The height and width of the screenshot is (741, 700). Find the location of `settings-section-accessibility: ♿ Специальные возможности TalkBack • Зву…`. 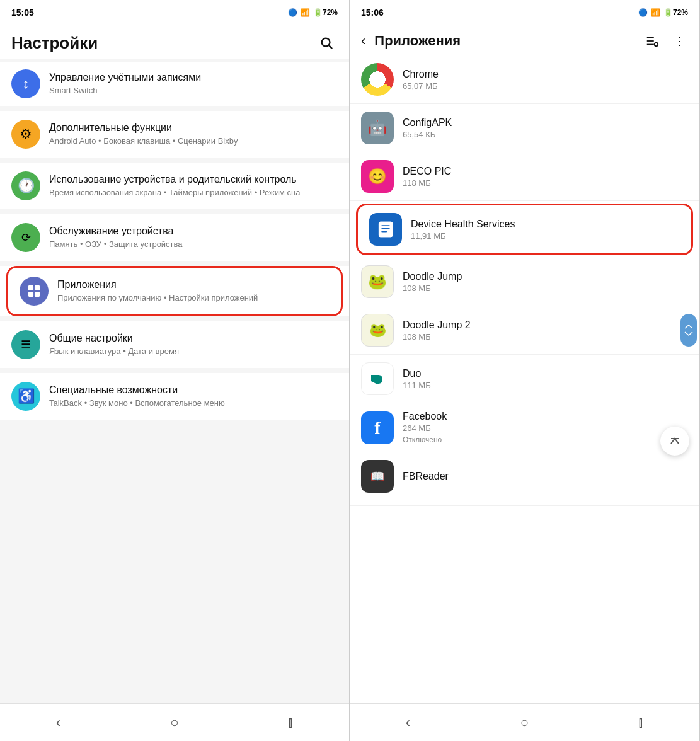

settings-section-accessibility: ♿ Специальные возможности TalkBack • Зву… is located at coordinates (175, 396).